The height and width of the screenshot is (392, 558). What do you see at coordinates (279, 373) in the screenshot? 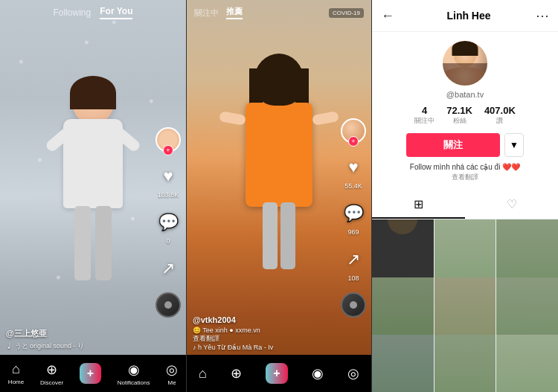
I see `mid-bottom-navigation: ⌂ ⊕ + ◉ ◎` at bounding box center [279, 373].